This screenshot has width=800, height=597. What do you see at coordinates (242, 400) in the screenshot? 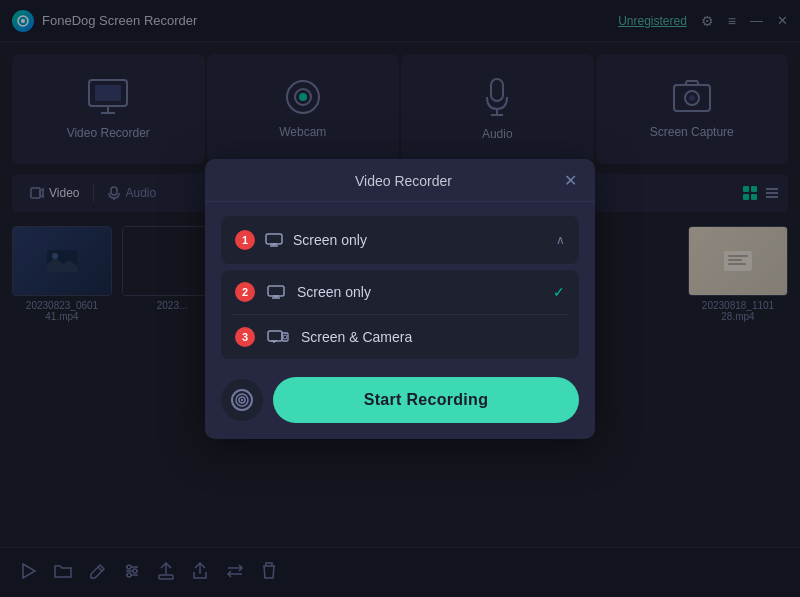
I see `webcam-btn-icon` at bounding box center [242, 400].